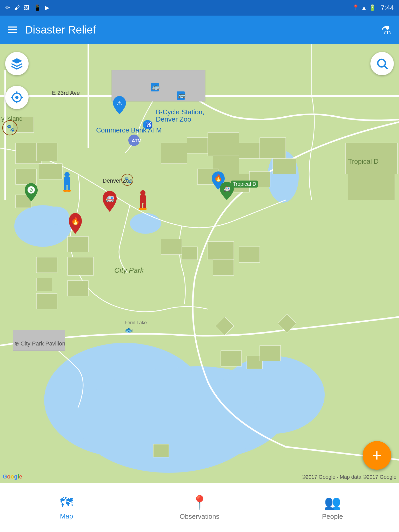  Describe the element at coordinates (27, 8) in the screenshot. I see `notification-icons: ✏ 🖌 🖼 📱 ▶` at that location.